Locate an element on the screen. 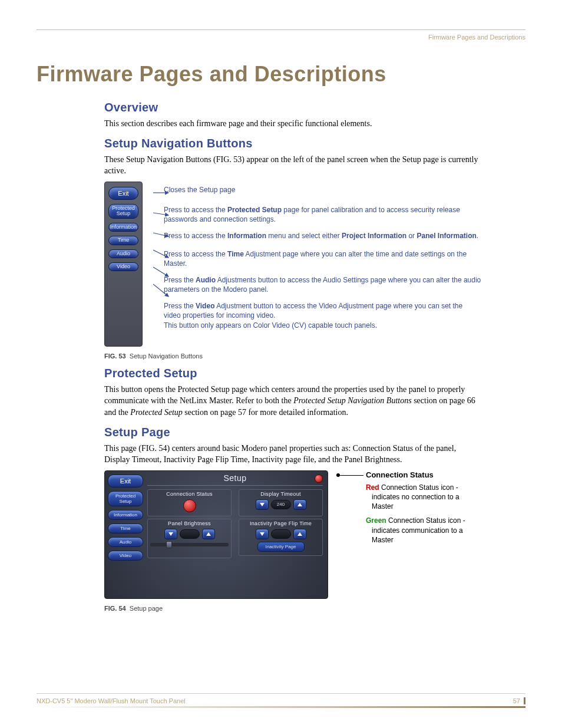 This screenshot has height=728, width=562. callout-dot-icon is located at coordinates (338, 475).